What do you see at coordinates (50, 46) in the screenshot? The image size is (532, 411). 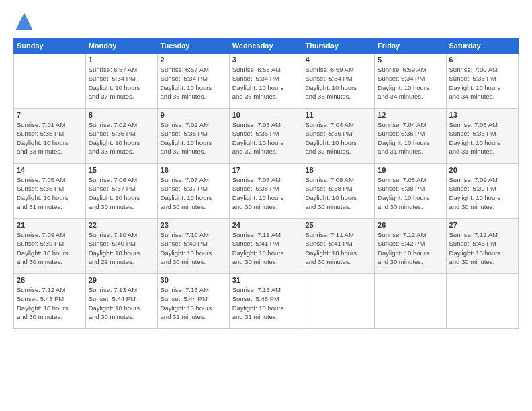 I see `weekday-header: Sunday` at bounding box center [50, 46].